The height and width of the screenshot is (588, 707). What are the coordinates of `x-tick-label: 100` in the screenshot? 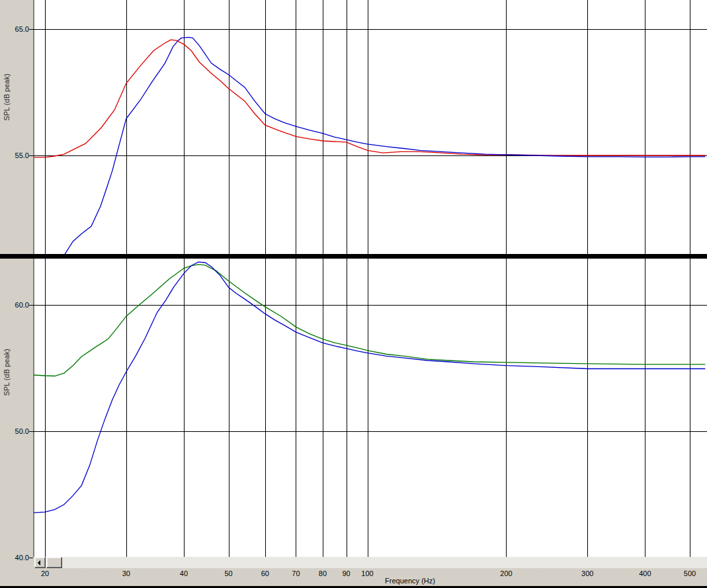 It's located at (367, 573).